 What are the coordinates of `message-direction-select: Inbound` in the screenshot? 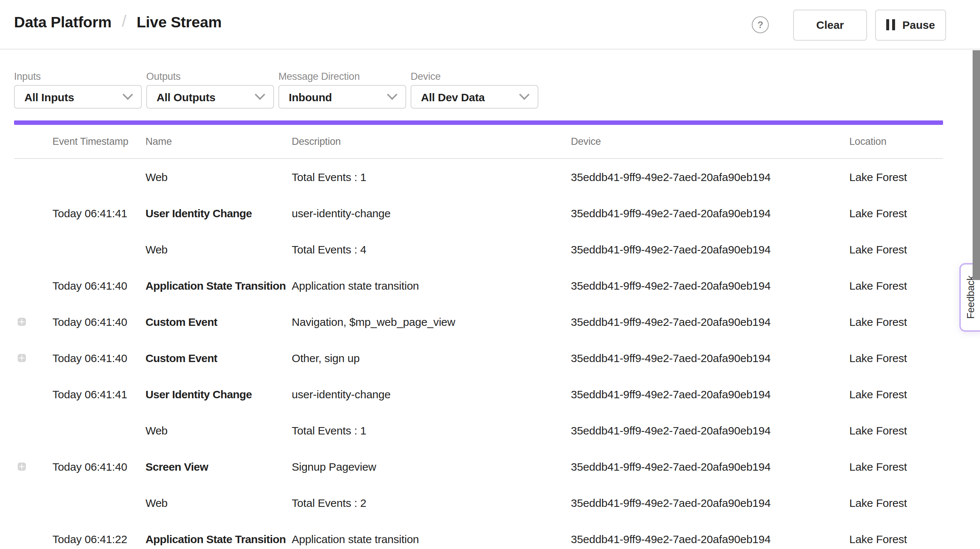 It's located at (342, 97).